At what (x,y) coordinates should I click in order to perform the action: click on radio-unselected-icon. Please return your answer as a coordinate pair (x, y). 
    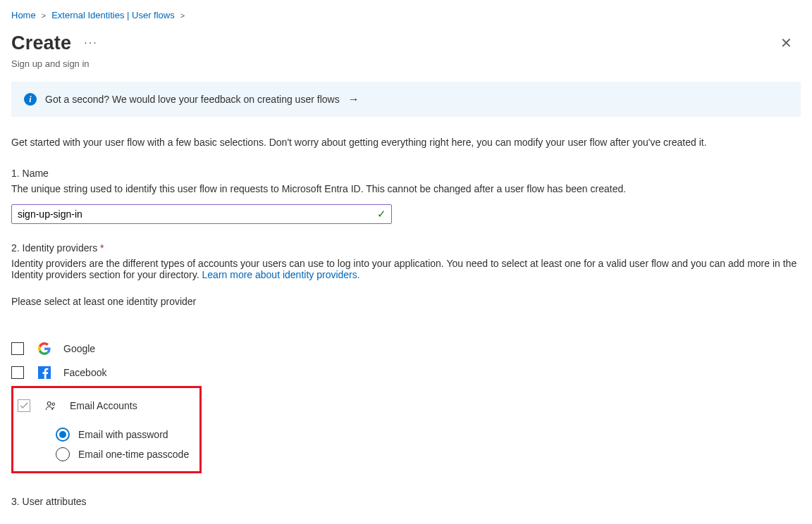
    Looking at the image, I should click on (63, 454).